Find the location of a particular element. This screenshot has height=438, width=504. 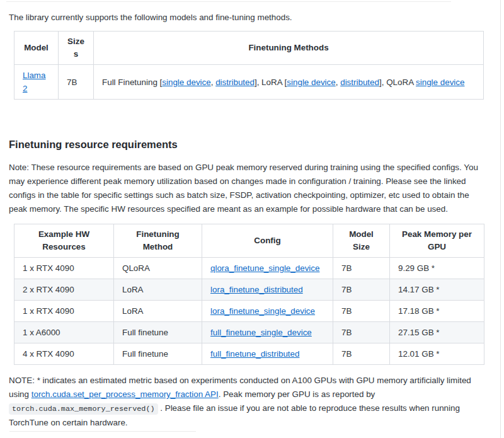

sizes-cell: 7B is located at coordinates (76, 82).